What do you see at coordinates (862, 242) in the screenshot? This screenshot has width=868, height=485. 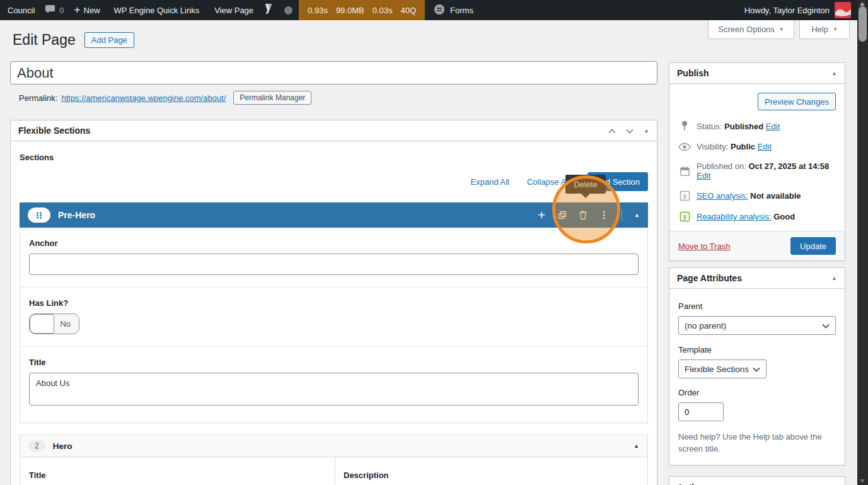 I see `vertical-scrollbar` at bounding box center [862, 242].